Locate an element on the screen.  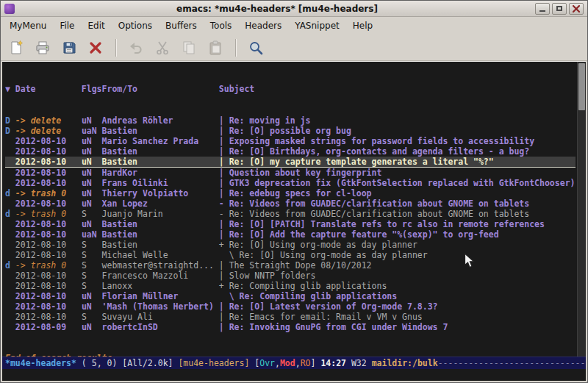
message-row: 2012-08-10 S Bastien + Re: [O] Using org… is located at coordinates (290, 245).